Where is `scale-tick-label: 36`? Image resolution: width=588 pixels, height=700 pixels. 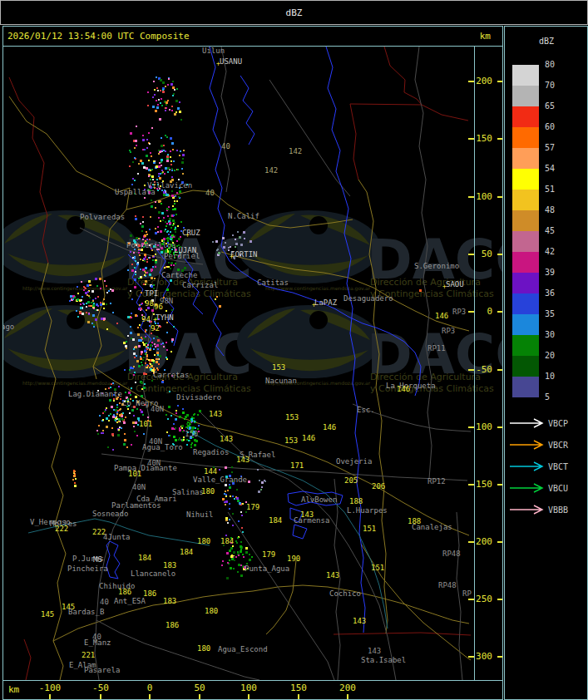
scale-tick-label: 36 is located at coordinates (557, 293).